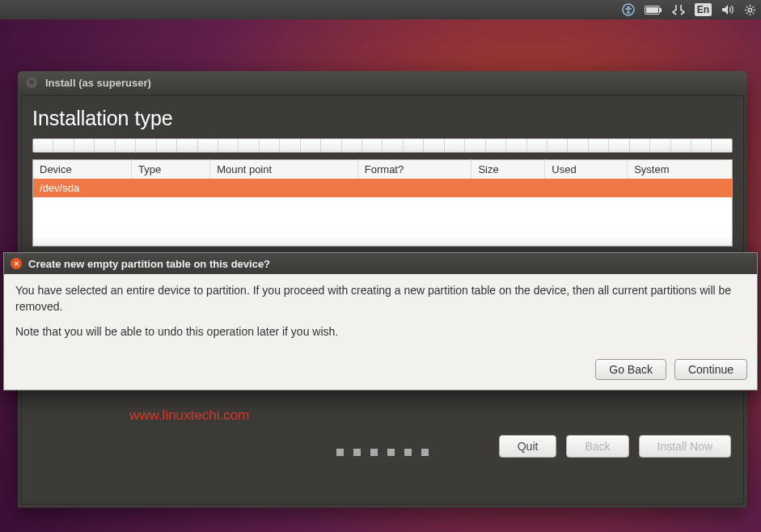 This screenshot has height=532, width=761. Describe the element at coordinates (380, 331) in the screenshot. I see `dialog-text-2: Note that you will be able to undo this …` at that location.